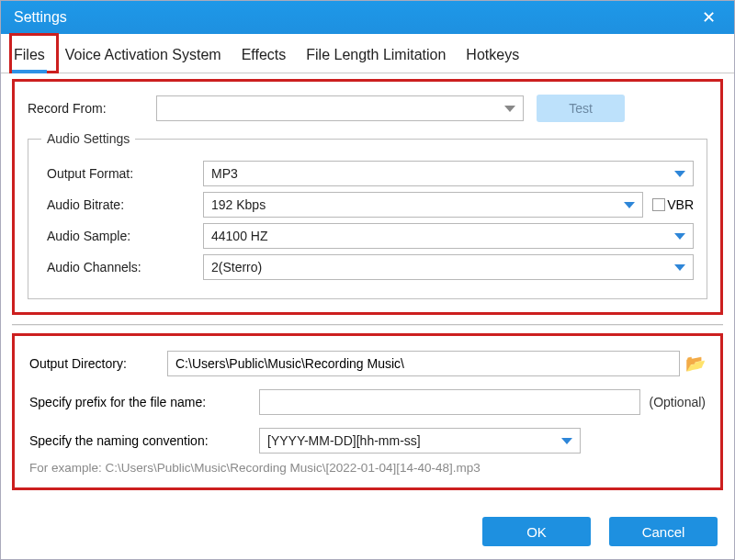  Describe the element at coordinates (98, 364) in the screenshot. I see `output-directory-label: Output Directory:` at that location.